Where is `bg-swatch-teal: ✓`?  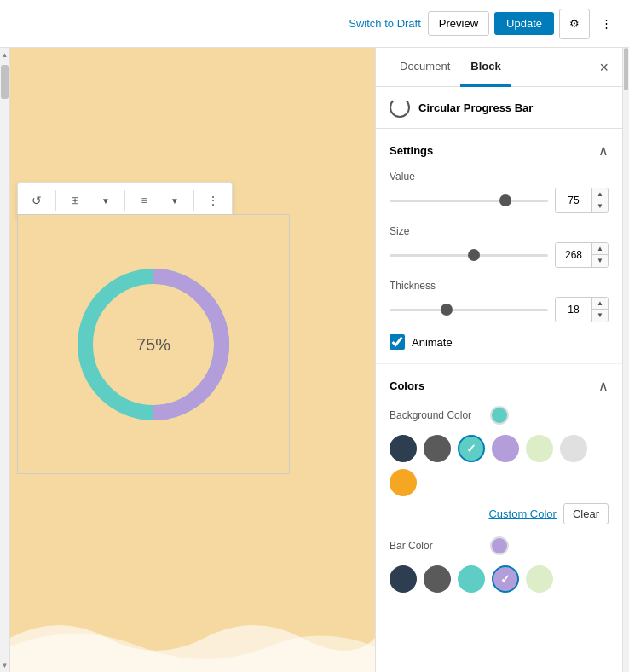
bg-swatch-teal: ✓ is located at coordinates (471, 449).